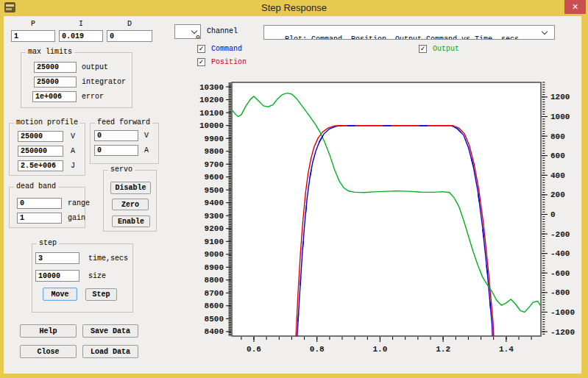 The width and height of the screenshot is (588, 378). Describe the element at coordinates (36, 187) in the screenshot. I see `dead-band-title: dead band` at that location.